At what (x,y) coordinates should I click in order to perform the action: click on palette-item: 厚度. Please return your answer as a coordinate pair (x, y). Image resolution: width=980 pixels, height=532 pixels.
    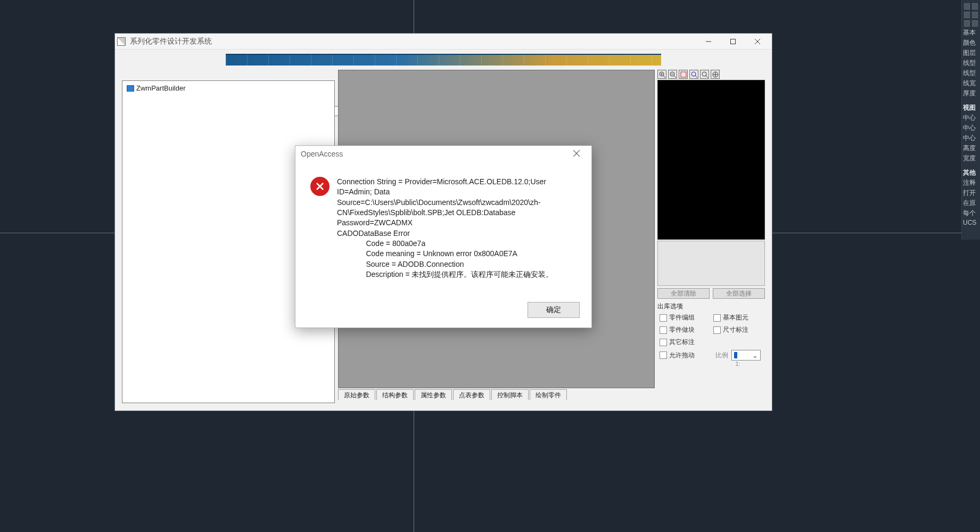
    Looking at the image, I should click on (971, 94).